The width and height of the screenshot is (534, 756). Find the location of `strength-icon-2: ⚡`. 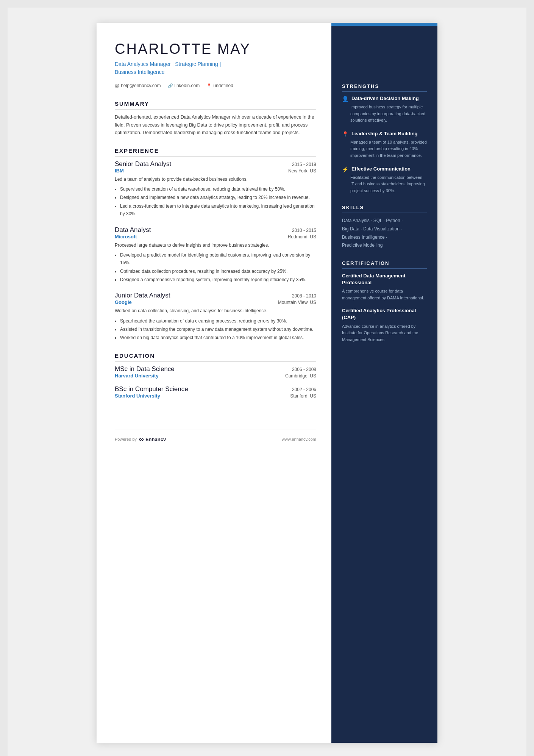

strength-icon-2: ⚡ is located at coordinates (345, 169).